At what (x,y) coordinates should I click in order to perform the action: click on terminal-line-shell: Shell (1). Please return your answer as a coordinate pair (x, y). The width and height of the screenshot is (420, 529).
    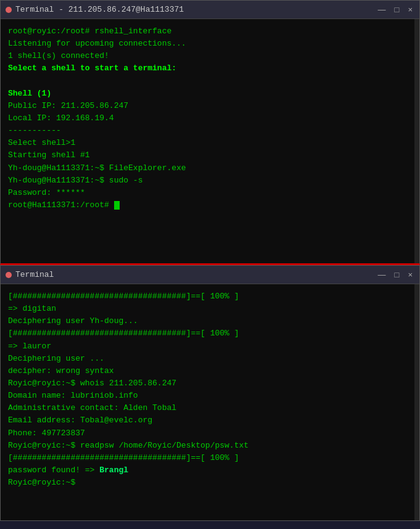
    Looking at the image, I should click on (210, 94).